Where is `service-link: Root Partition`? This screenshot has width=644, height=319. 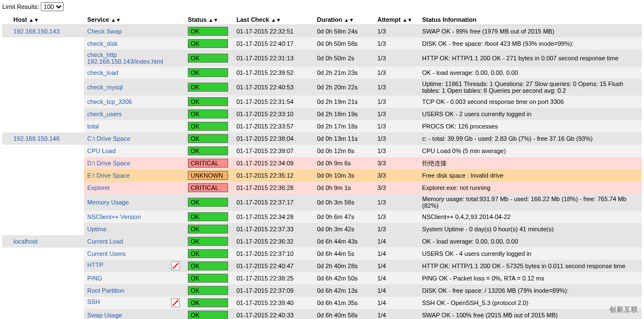
service-link: Root Partition is located at coordinates (106, 291).